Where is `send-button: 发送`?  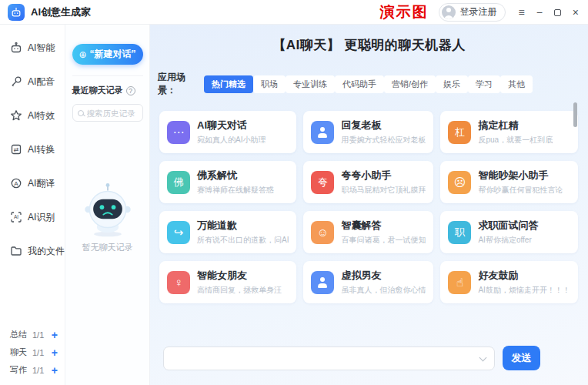 send-button: 发送 is located at coordinates (522, 358).